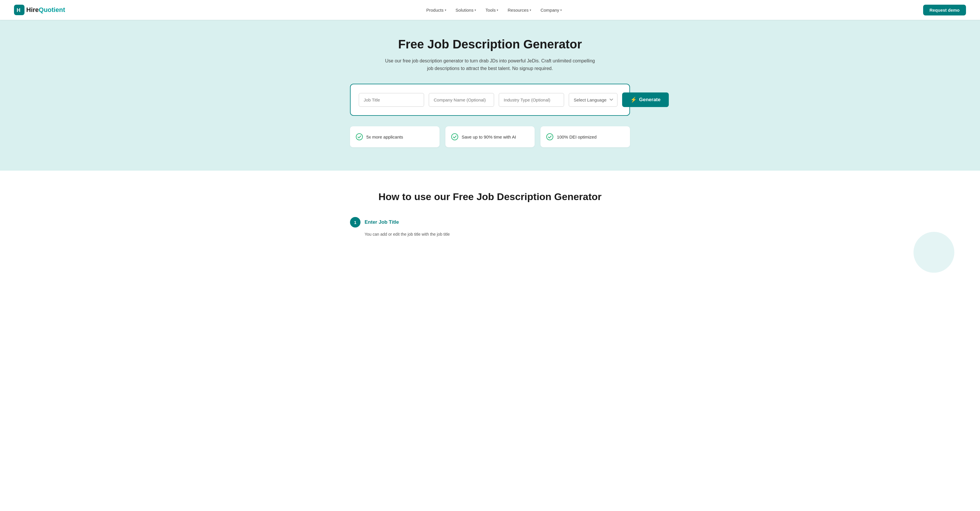 This screenshot has width=980, height=511. What do you see at coordinates (944, 10) in the screenshot?
I see `request-demo-button: Request demo` at bounding box center [944, 10].